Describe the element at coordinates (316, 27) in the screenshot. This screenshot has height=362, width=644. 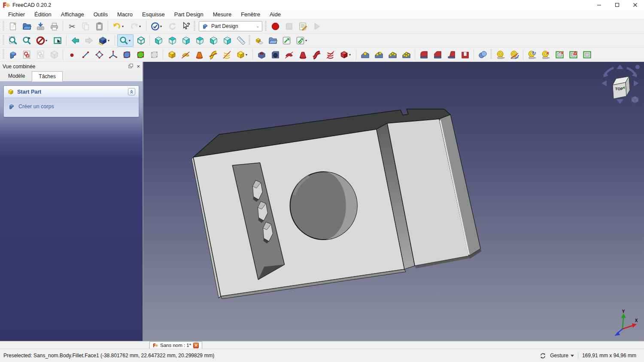
I see `macro-play-icon` at that location.